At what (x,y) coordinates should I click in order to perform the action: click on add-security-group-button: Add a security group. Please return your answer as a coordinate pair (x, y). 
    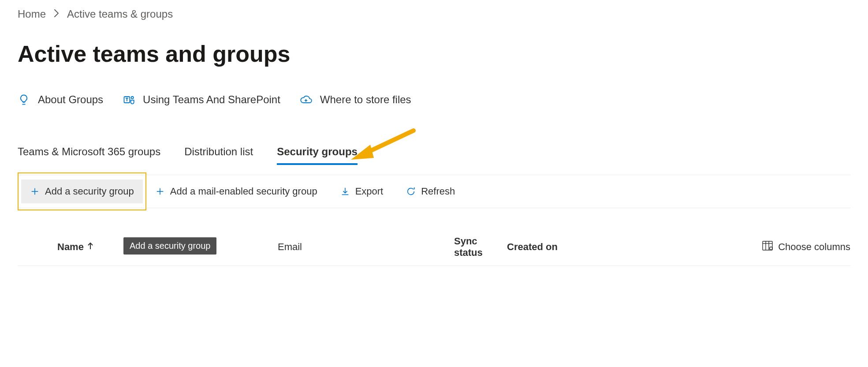
    Looking at the image, I should click on (82, 191).